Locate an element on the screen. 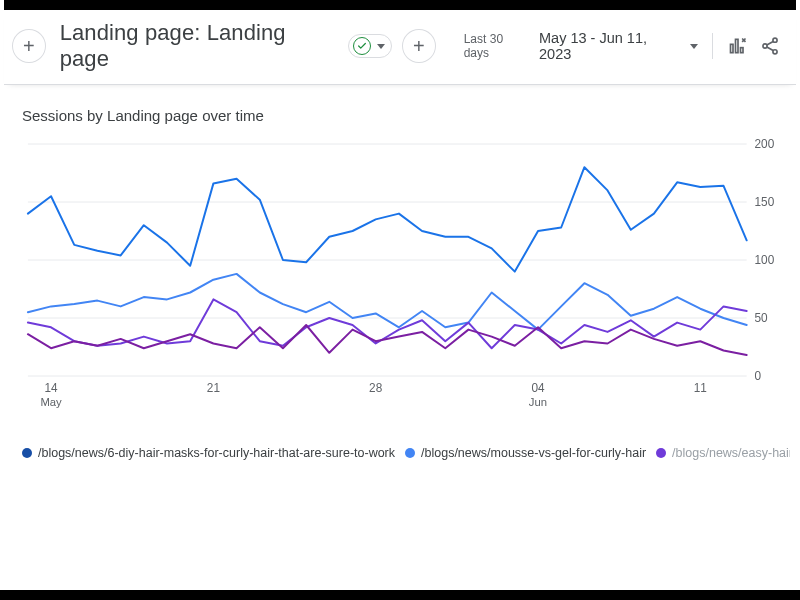 The image size is (800, 600). legend-item-3: /blogs/news/easy-hairstyles-for-your- is located at coordinates (723, 453).